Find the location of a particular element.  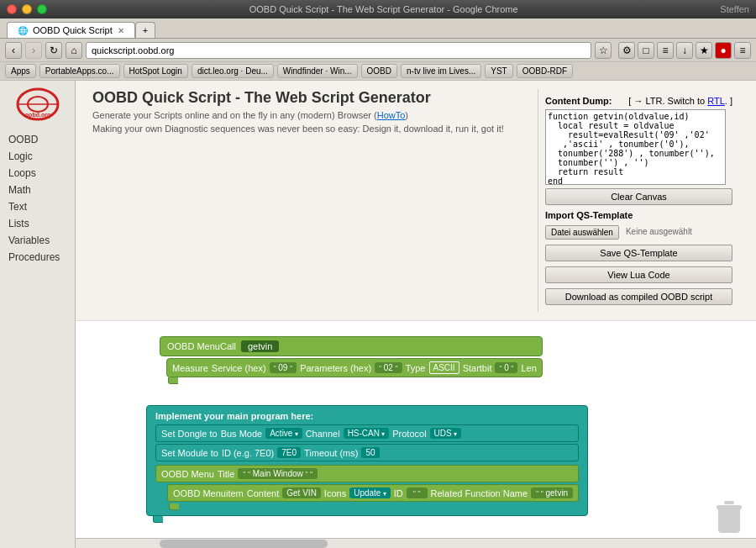

menu-call-label: OOBD MenuCall is located at coordinates (202, 346).